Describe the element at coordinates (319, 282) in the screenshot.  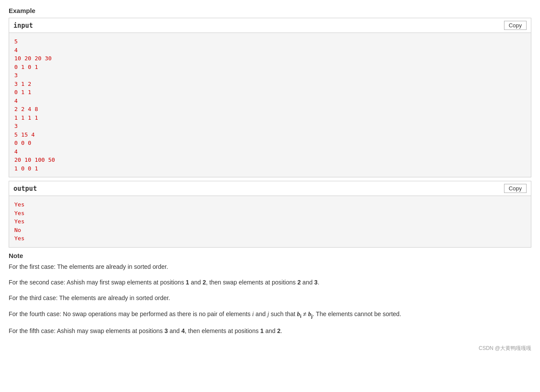
I see `note-p2-suffix: .` at that location.